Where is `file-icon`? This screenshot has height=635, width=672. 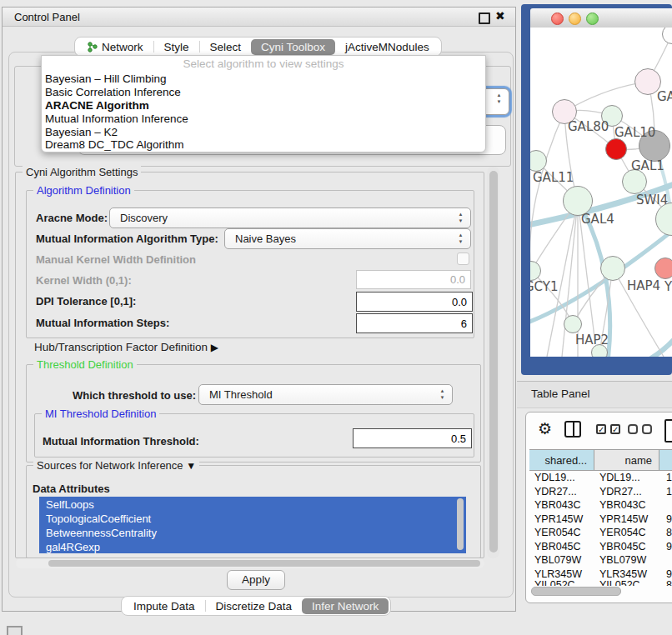
file-icon is located at coordinates (669, 431).